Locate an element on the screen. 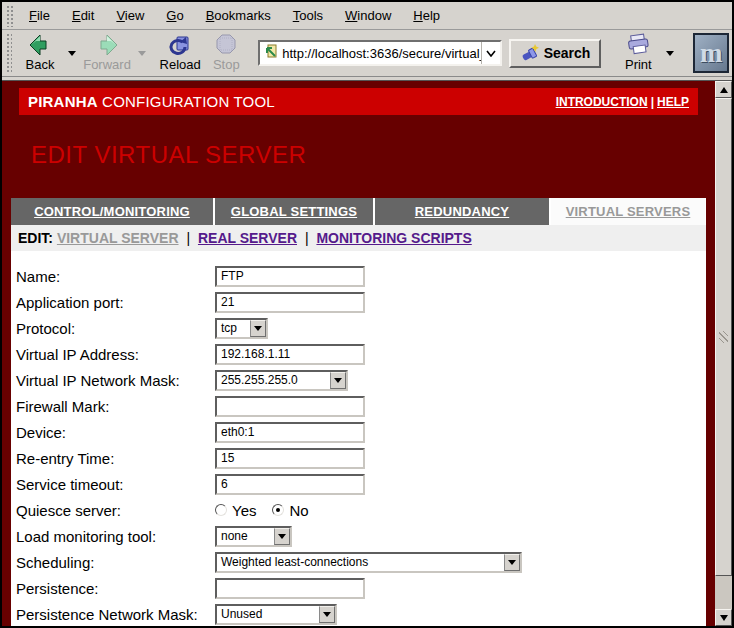 This screenshot has height=628, width=734. menu-file: File is located at coordinates (40, 16).